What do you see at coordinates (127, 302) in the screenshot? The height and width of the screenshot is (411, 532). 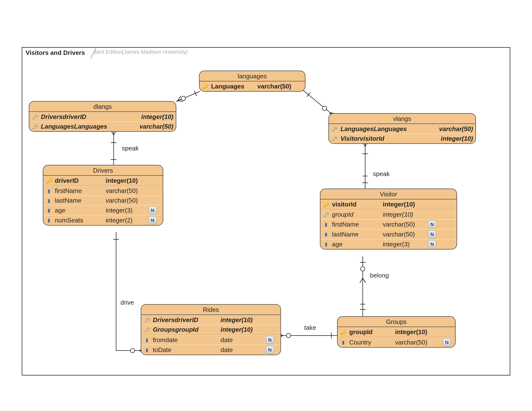 I see `rel-label-drive: drive` at bounding box center [127, 302].